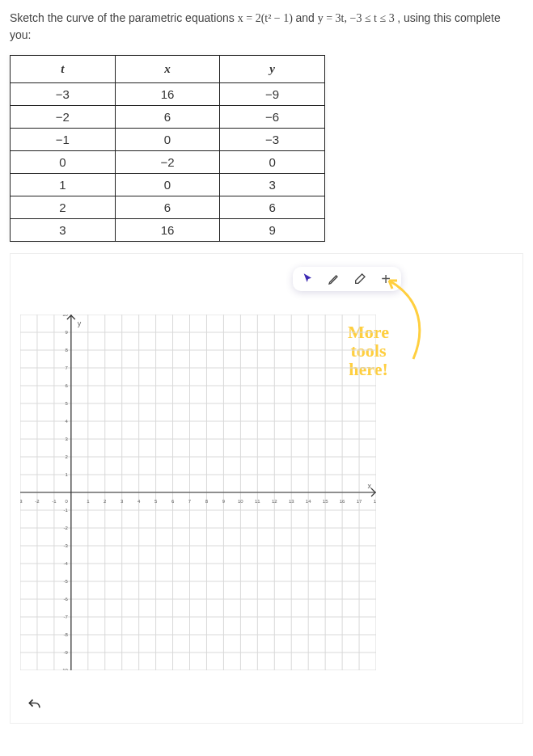  I want to click on svg-text: 12, so click(275, 501).